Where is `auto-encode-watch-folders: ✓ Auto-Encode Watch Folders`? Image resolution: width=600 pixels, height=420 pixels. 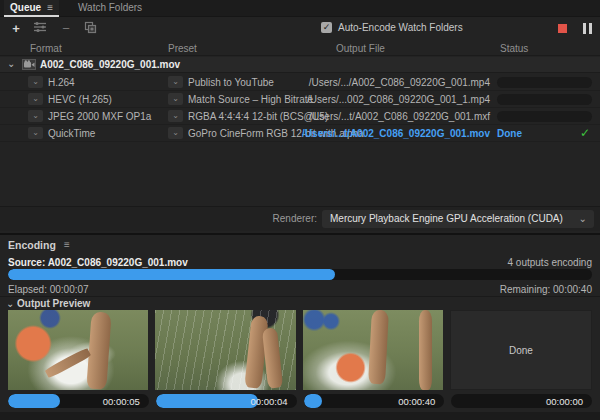 auto-encode-watch-folders: ✓ Auto-Encode Watch Folders is located at coordinates (392, 28).